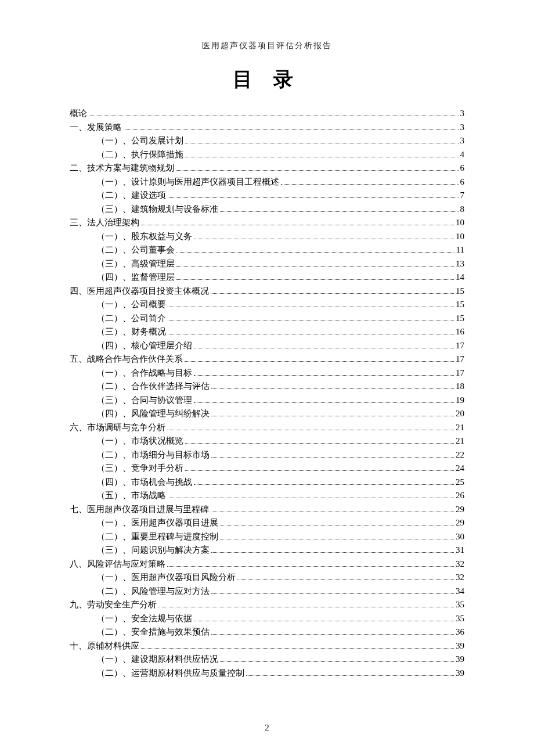 This screenshot has width=534, height=756. What do you see at coordinates (460, 223) in the screenshot?
I see `toc-entry-page: 10` at bounding box center [460, 223].